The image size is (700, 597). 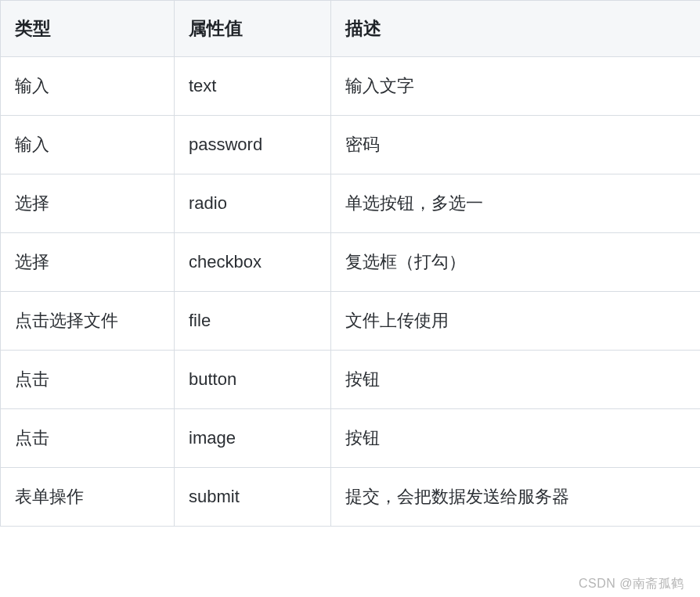 What do you see at coordinates (88, 29) in the screenshot?
I see `header-type: 类型` at bounding box center [88, 29].